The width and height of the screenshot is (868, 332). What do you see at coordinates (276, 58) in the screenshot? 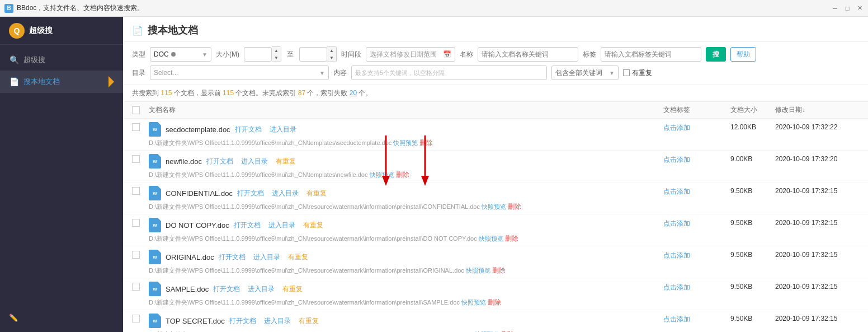
I see `size-from-down: ▼` at bounding box center [276, 58].